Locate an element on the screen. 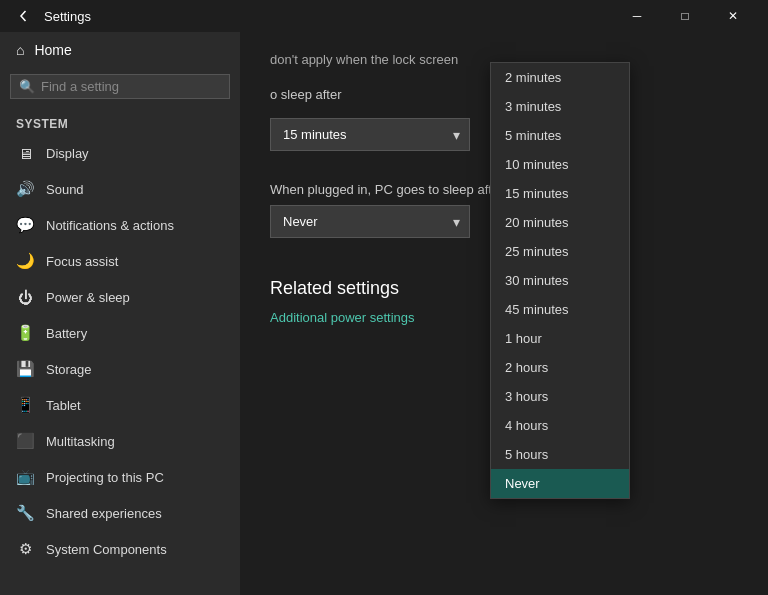 The height and width of the screenshot is (595, 768). plugged-sleep-select: Never is located at coordinates (370, 222).